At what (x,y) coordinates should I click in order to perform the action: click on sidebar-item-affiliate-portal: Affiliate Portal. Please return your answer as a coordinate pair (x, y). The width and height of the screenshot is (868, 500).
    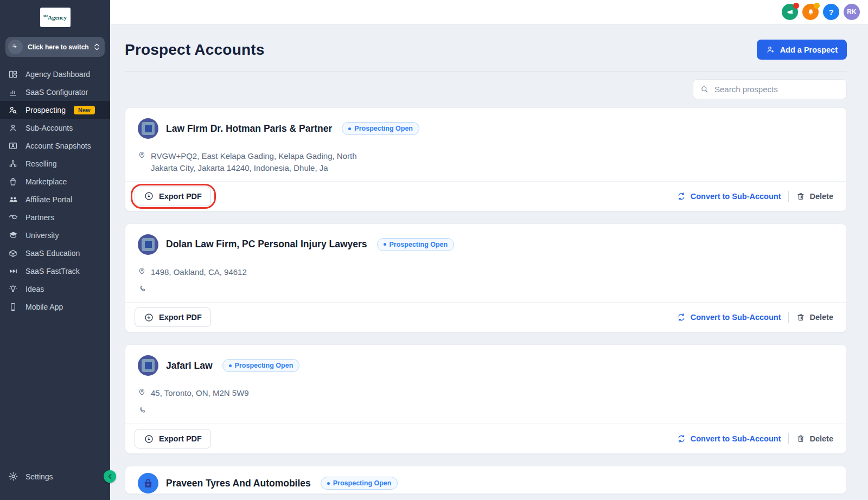
    Looking at the image, I should click on (55, 200).